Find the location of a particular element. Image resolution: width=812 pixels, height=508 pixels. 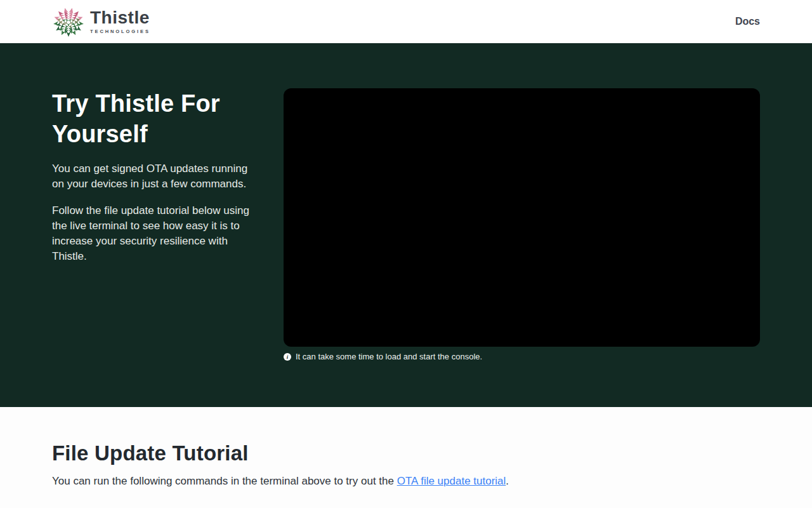

console-note: i It can take some time to load and star… is located at coordinates (521, 357).